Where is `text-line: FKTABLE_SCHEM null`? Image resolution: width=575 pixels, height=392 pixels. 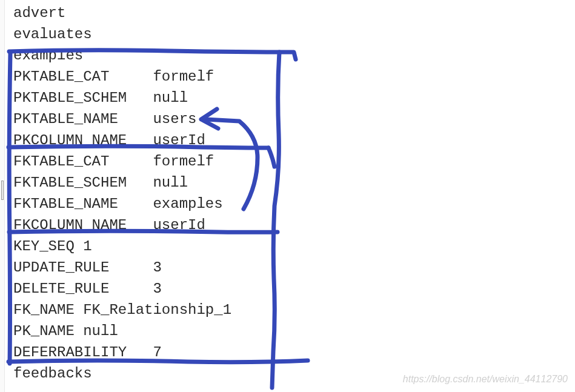
text-line: FKTABLE_SCHEM null is located at coordinates (294, 183).